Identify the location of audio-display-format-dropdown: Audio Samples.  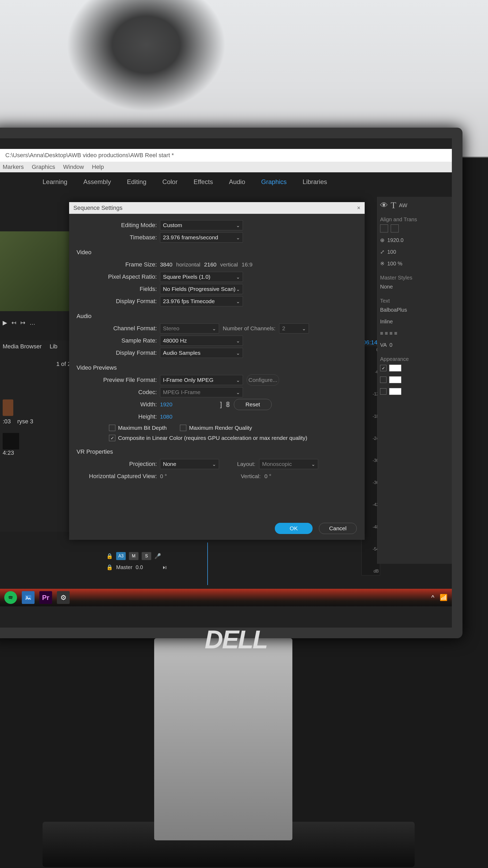
(201, 353).